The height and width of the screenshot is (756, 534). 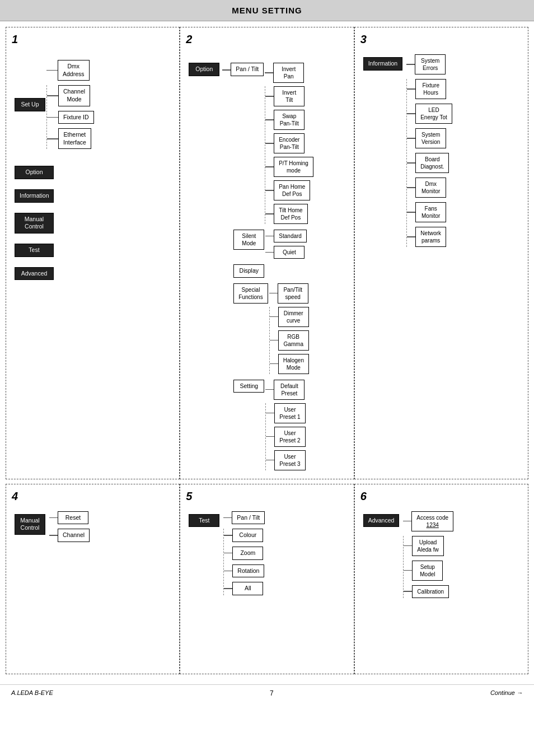 I want to click on page-title: MENU SETTING, so click(x=266, y=10).